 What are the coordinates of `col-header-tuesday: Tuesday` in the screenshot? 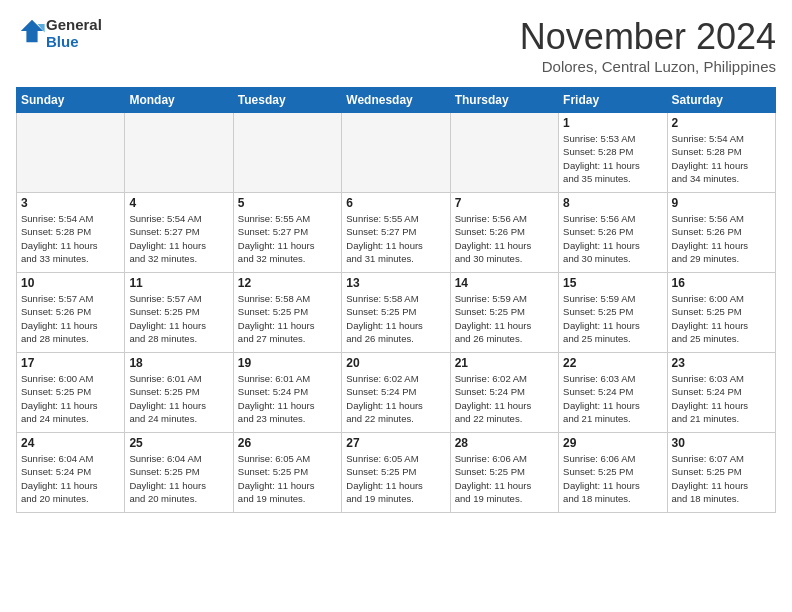 It's located at (287, 100).